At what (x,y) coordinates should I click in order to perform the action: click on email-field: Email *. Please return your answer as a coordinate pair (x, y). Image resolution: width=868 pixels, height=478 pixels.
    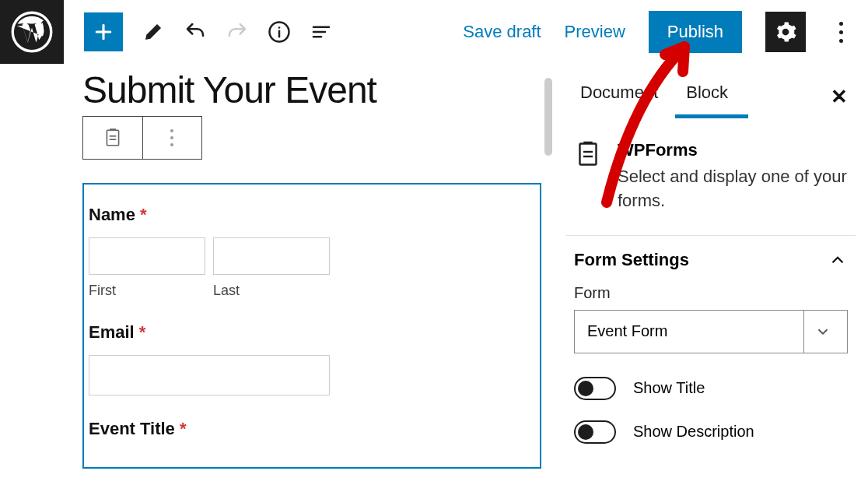
    Looking at the image, I should click on (312, 359).